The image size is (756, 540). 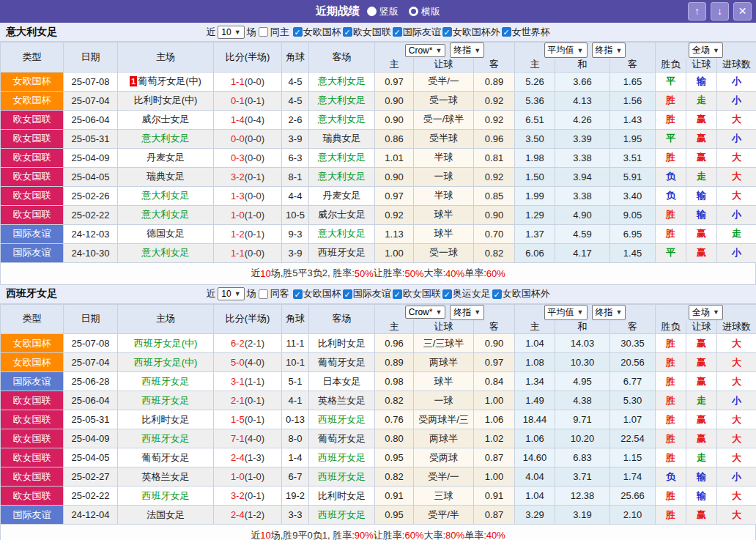 I want to click on away-odds-cell: 0.81, so click(x=494, y=158).